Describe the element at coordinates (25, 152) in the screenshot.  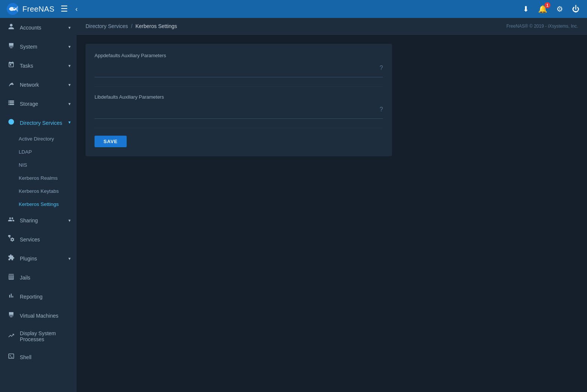
I see `ldap-label: LDAP` at that location.